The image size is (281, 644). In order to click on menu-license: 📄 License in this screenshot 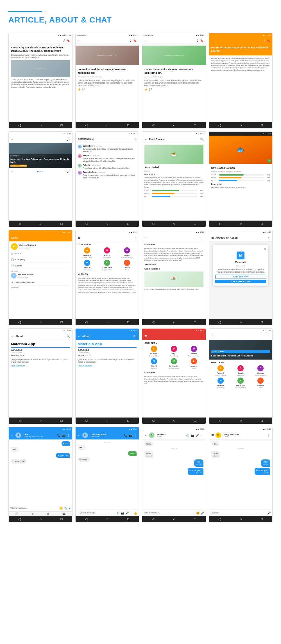, I will do `click(40, 266)`.